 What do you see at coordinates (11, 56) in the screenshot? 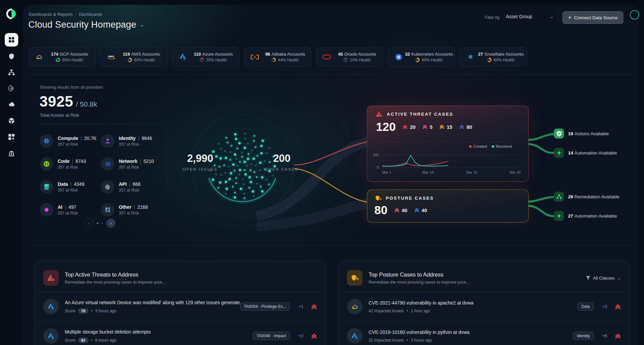
I see `sidebar-item-security-shield` at bounding box center [11, 56].